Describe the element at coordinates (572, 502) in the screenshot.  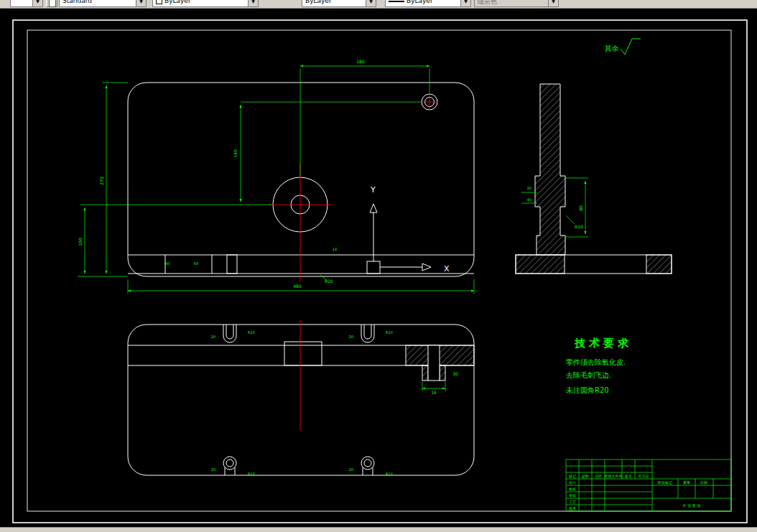
I see `title-block-label: 工艺` at that location.